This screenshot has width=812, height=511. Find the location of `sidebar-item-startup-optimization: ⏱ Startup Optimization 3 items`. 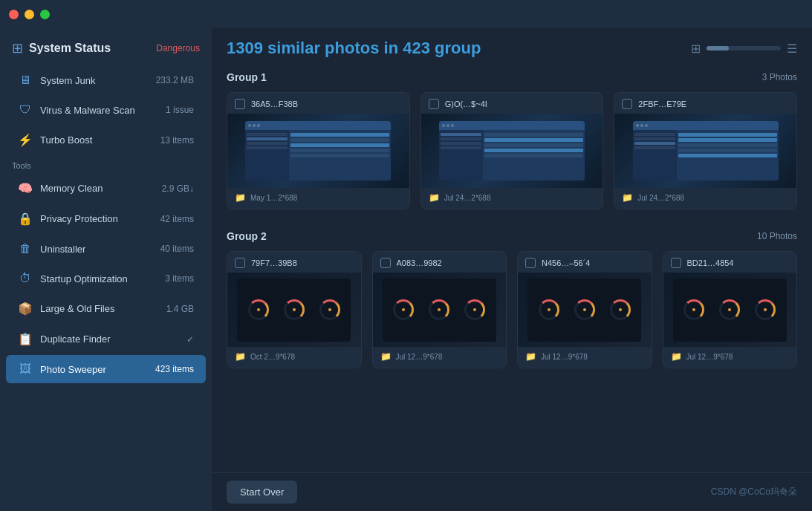

sidebar-item-startup-optimization: ⏱ Startup Optimization 3 items is located at coordinates (105, 279).